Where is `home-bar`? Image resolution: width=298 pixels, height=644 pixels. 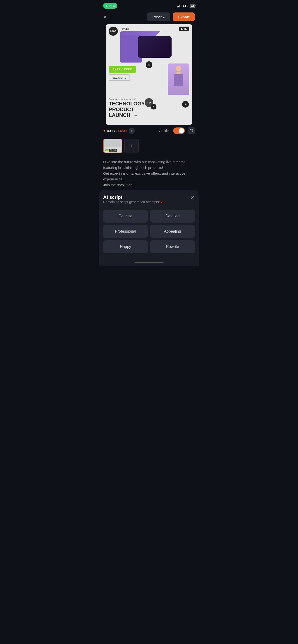 home-bar is located at coordinates (149, 262).